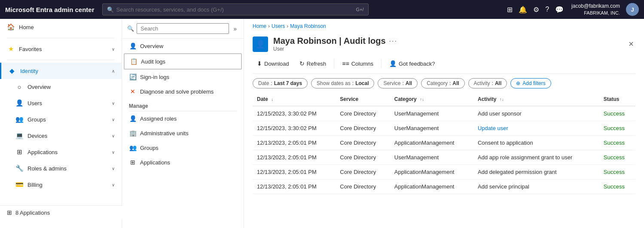  I want to click on sidebar-item-applications: ⊞ Applications ∨, so click(61, 152).